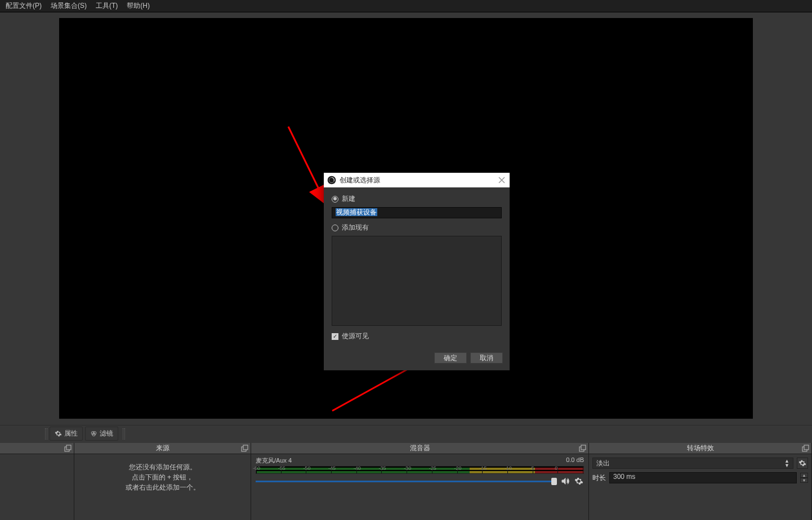 The image size is (812, 520). What do you see at coordinates (163, 482) in the screenshot?
I see `sources-dock: 来源 您还没有添加任何源。 点击下面的 + 按钮， 或者右击此处添加一个。` at bounding box center [163, 482].